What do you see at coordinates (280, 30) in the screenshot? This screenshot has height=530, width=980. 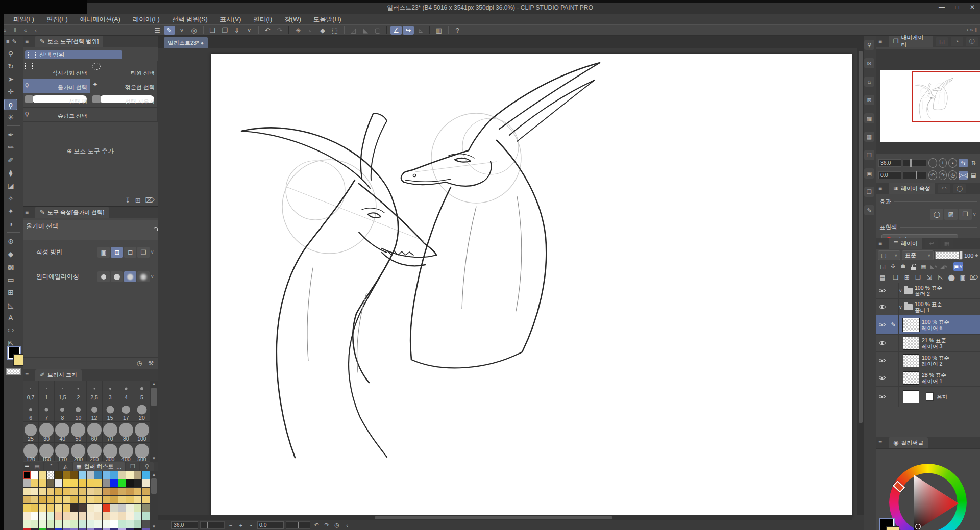 I see `redo-icon: ↷` at bounding box center [280, 30].